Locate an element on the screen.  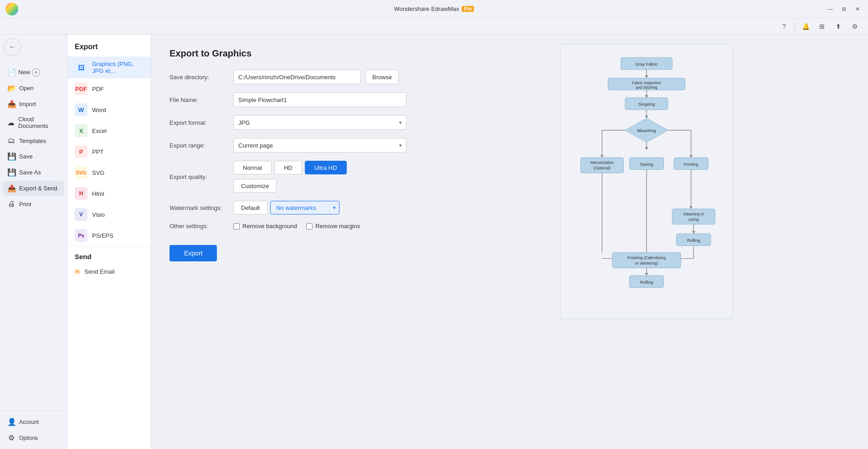
remove-margins-label: Remove margins is located at coordinates (333, 226).